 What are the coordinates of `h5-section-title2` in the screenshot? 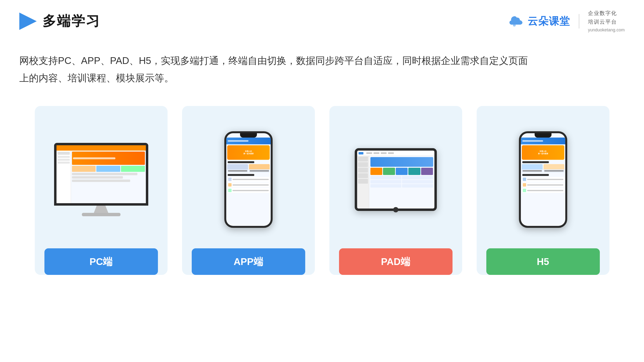 It's located at (536, 175).